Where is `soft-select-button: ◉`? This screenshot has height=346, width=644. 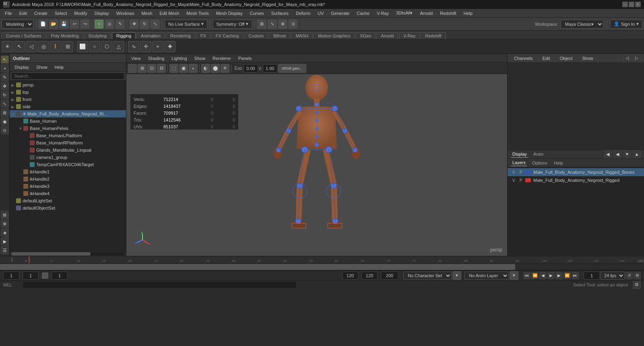
soft-select-button: ◉ is located at coordinates (5, 122).